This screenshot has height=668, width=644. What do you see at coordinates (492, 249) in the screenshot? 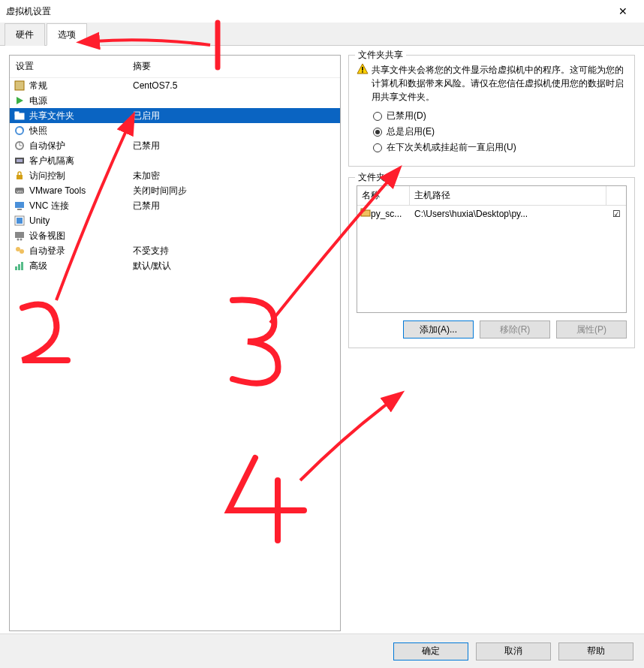
I see `folders-list: 名称 主机路径 py_sc...C:\Users\huxia\Desktop\p…` at bounding box center [492, 249].